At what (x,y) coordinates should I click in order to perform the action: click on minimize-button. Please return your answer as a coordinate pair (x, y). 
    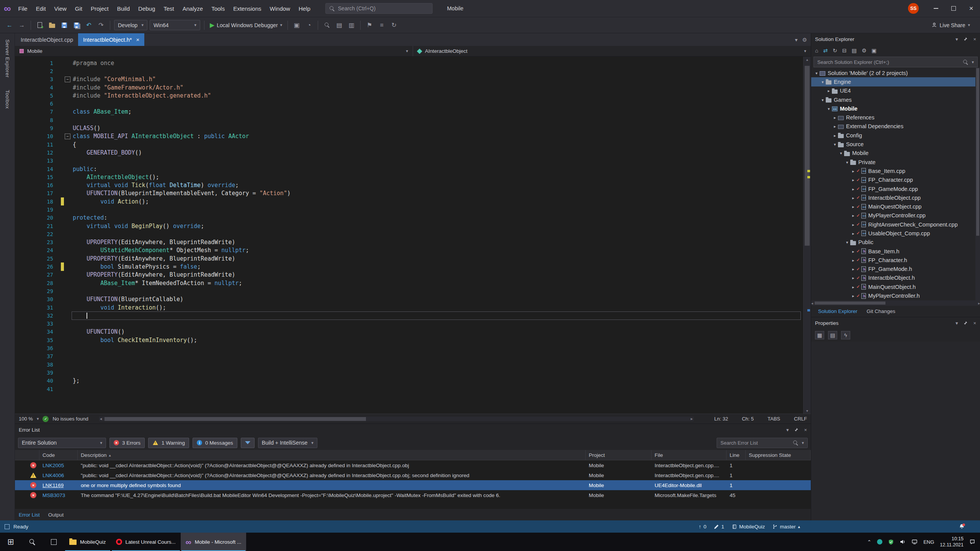
    Looking at the image, I should click on (936, 8).